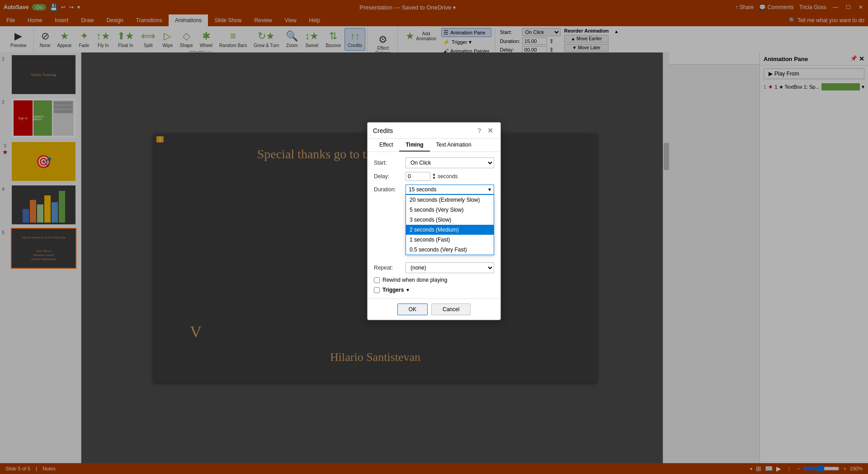 The image size is (868, 474). What do you see at coordinates (434, 176) in the screenshot?
I see `dialog-delay-row: Delay: ▲ ▼ seconds` at bounding box center [434, 176].